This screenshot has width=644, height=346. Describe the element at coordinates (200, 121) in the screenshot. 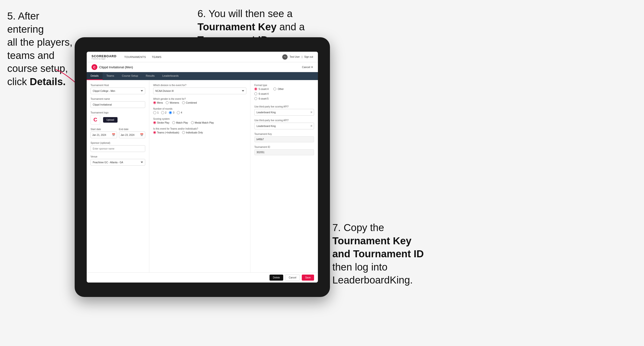

I see `scoring-group: Scoring system Stroke Play Match Play Me…` at that location.